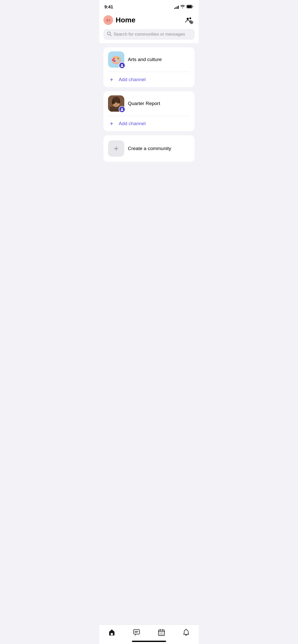 Image resolution: width=298 pixels, height=644 pixels. Describe the element at coordinates (149, 149) in the screenshot. I see `create-community-card: + Create a community` at that location.